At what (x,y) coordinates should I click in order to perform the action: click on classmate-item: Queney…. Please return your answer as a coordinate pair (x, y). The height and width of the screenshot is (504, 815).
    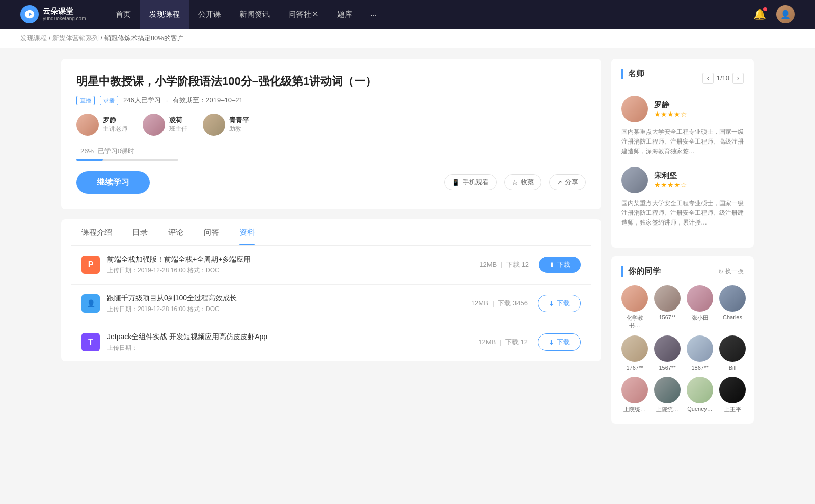
    Looking at the image, I should click on (700, 395).